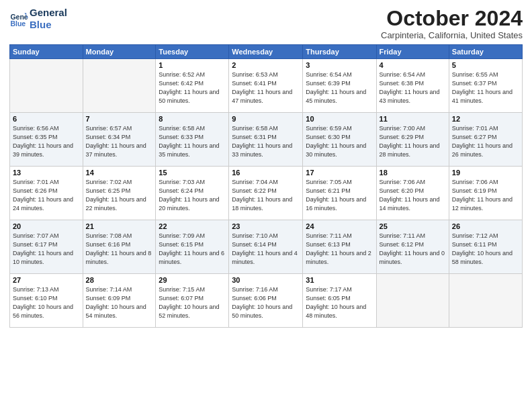  What do you see at coordinates (192, 247) in the screenshot?
I see `day-cell: 22Sunrise: 7:09 AM Sunset: 6:15 PM Dayli…` at bounding box center [192, 247].